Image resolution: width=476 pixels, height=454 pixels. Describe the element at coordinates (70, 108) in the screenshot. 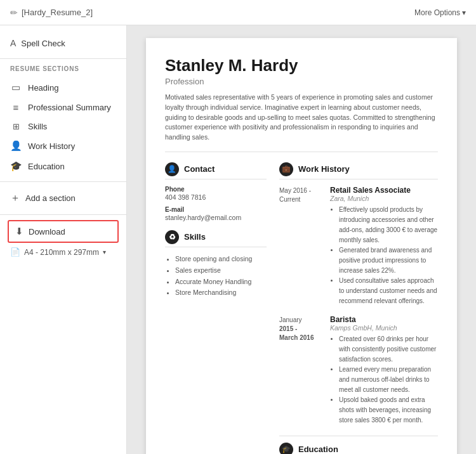

I see `sidebar-professional-summary-label: Professional Summary` at that location.